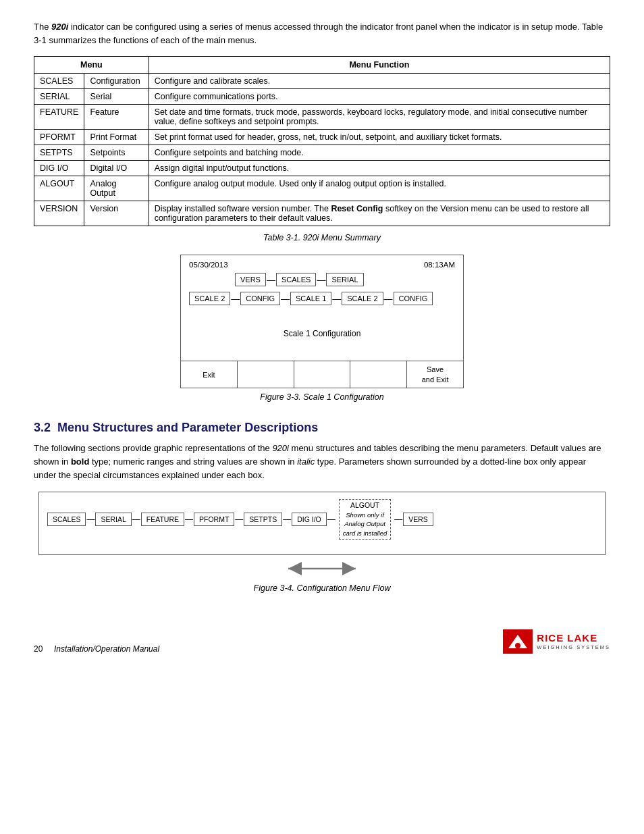 This screenshot has width=644, height=834. I want to click on intro-paragraph: The 920i indicator can be configured usi…, so click(322, 34).